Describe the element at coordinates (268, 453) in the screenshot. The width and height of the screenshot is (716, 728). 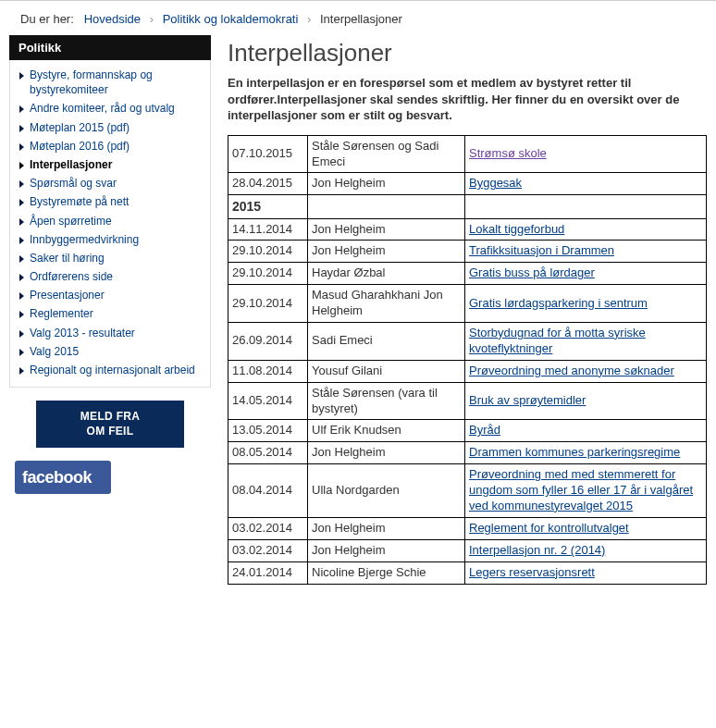
I see `date-cell: 08.05.2014` at that location.